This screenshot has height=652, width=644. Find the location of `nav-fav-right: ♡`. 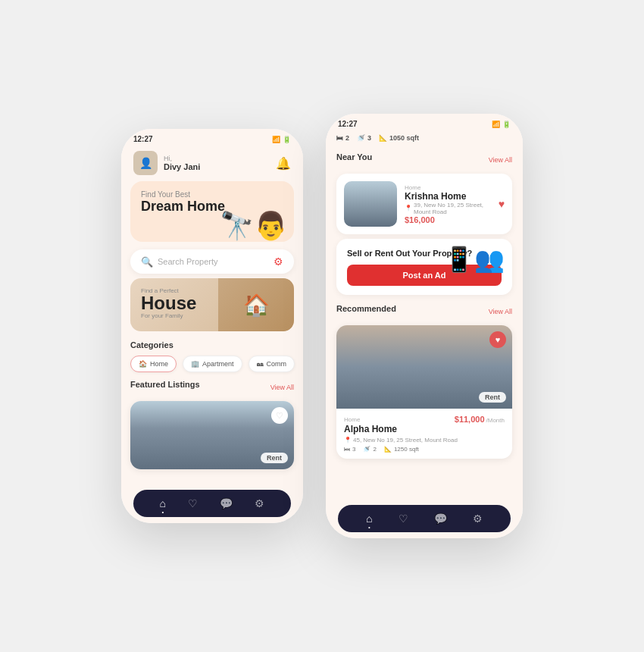

nav-fav-right: ♡ is located at coordinates (403, 519).